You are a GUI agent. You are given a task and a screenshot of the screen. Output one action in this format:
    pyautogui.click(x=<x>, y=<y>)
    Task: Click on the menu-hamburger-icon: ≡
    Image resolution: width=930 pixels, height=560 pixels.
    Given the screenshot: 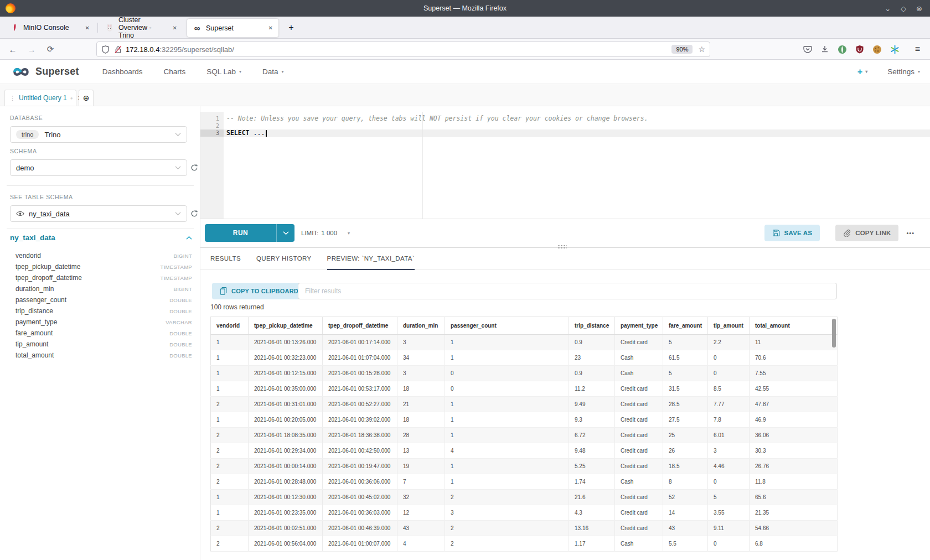 What is the action you would take?
    pyautogui.click(x=918, y=49)
    